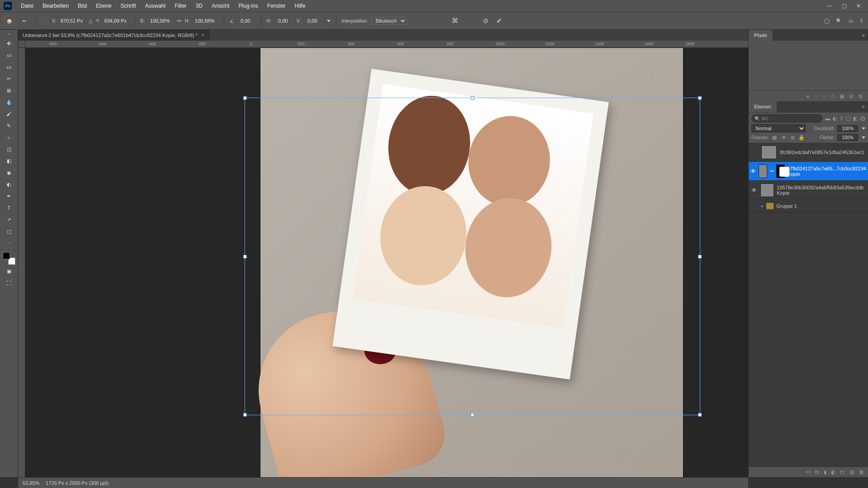  Describe the element at coordinates (9, 161) in the screenshot. I see `gradient-tool-icon: ◧` at that location.